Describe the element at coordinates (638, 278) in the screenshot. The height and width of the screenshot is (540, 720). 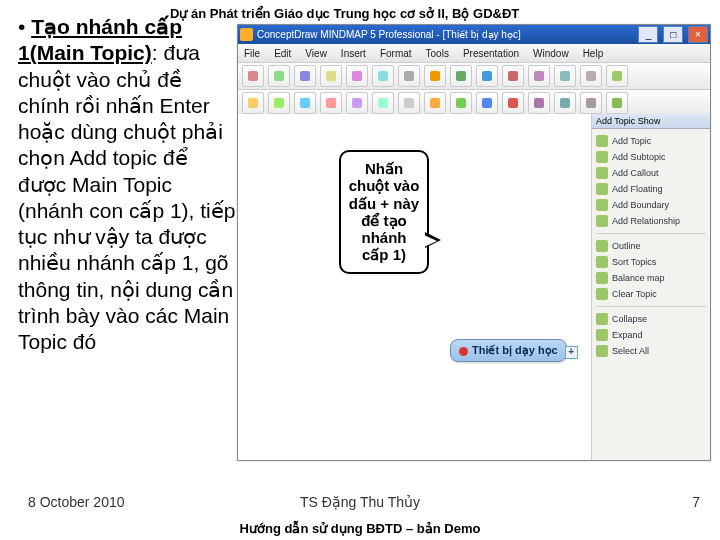
I see `task-pane-label: Balance map` at that location.